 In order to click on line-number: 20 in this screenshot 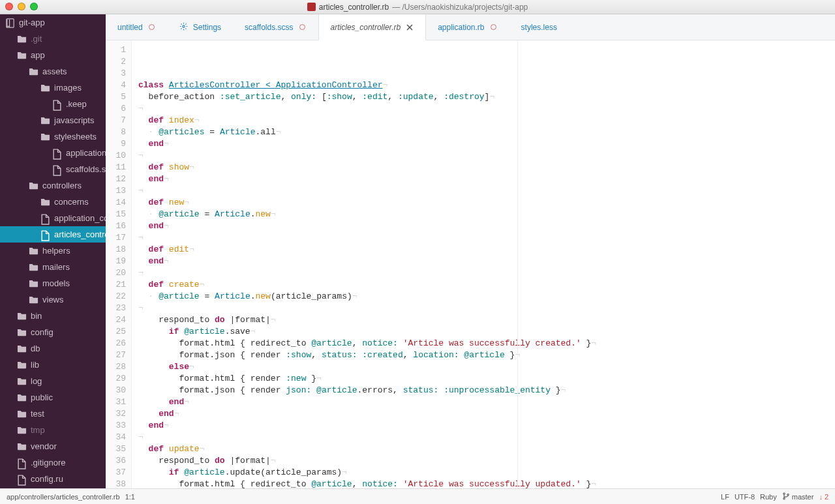, I will do `click(116, 273)`.